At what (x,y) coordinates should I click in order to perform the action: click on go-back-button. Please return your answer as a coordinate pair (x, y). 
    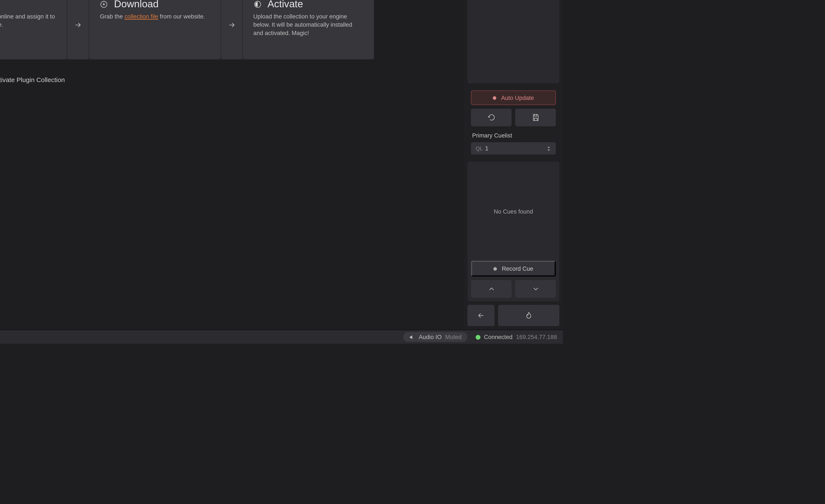
    Looking at the image, I should click on (481, 315).